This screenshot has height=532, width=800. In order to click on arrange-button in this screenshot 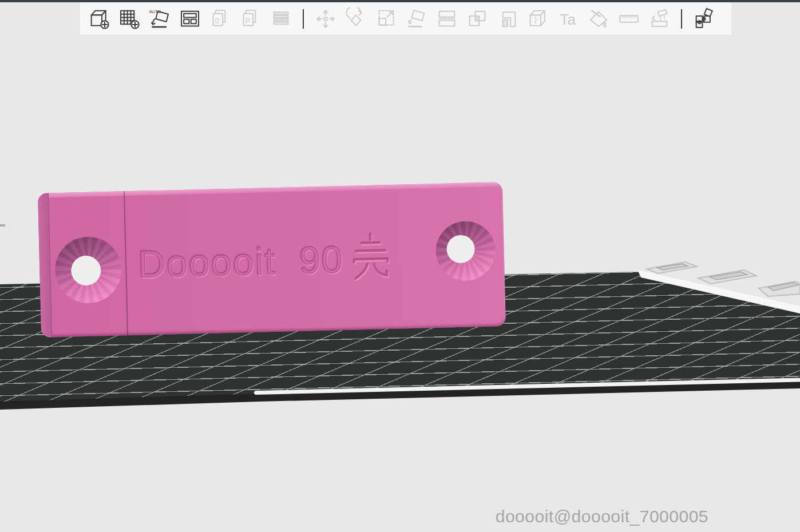, I will do `click(190, 19)`.